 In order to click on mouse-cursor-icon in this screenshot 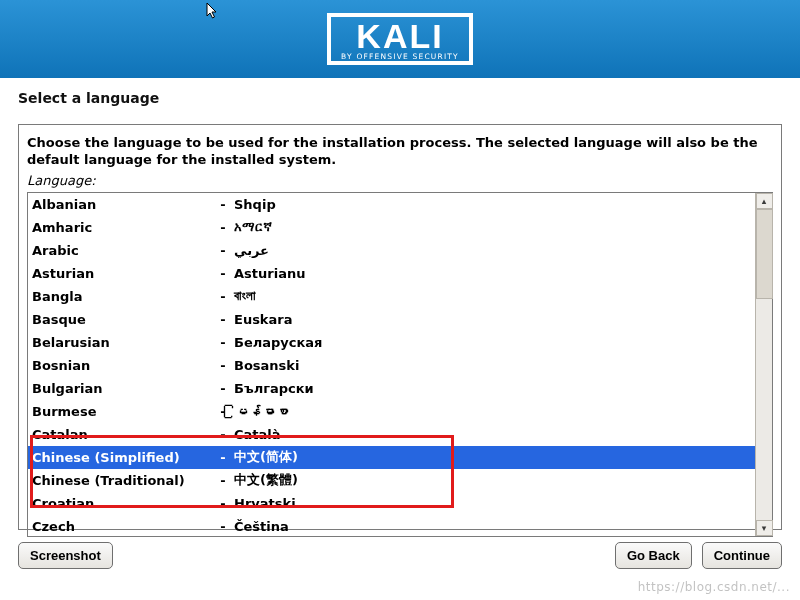, I will do `click(213, 13)`.